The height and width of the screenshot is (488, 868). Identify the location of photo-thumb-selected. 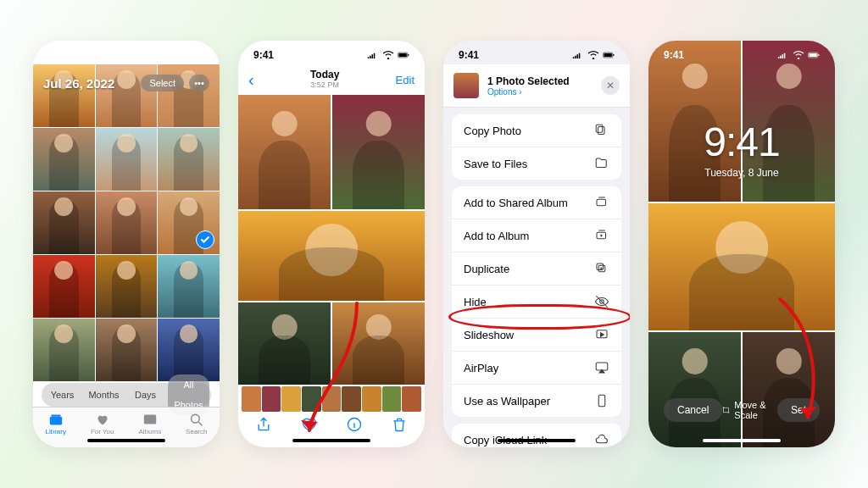
(188, 223).